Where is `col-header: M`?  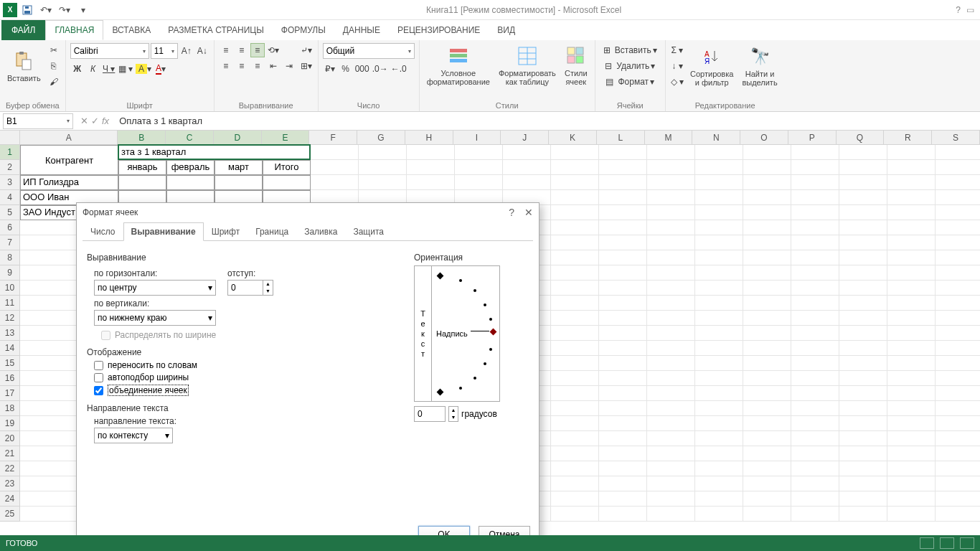 col-header: M is located at coordinates (669, 138).